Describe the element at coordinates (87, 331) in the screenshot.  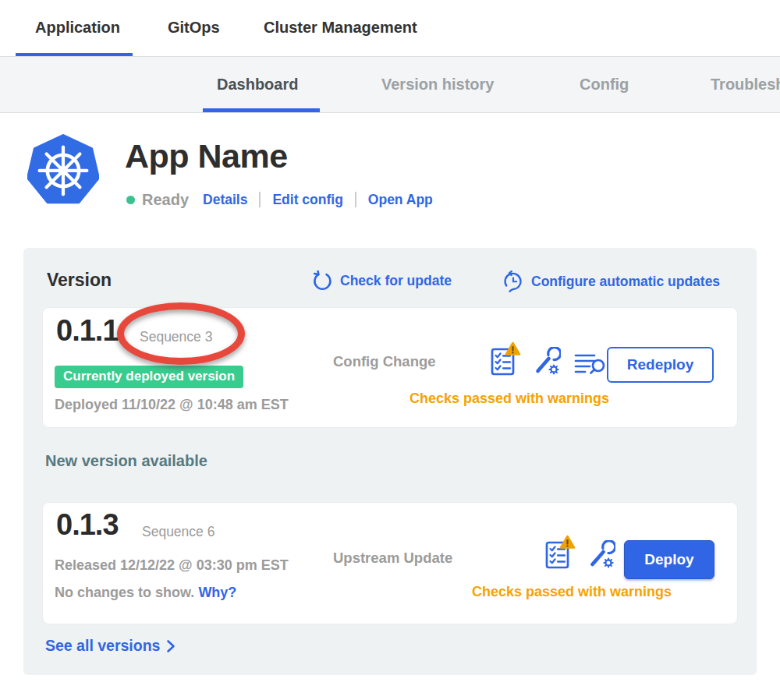
I see `current-version-number: 0.1.1` at that location.